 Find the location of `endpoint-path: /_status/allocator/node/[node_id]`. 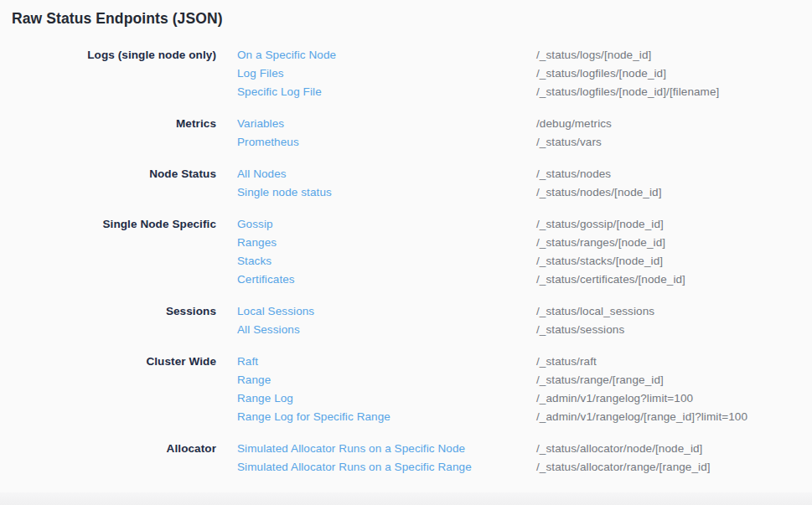

endpoint-path: /_status/allocator/node/[node_id] is located at coordinates (674, 449).